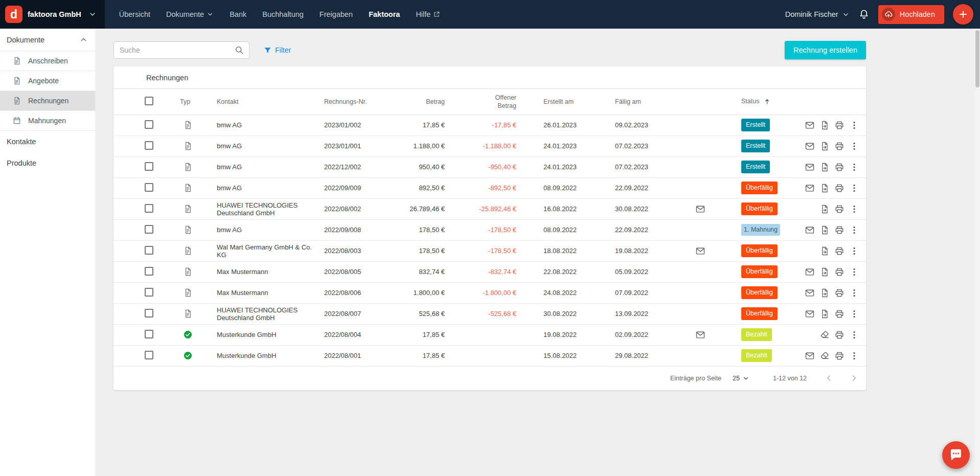 The image size is (980, 476). I want to click on user-menu: Dominik Fischer, so click(817, 14).